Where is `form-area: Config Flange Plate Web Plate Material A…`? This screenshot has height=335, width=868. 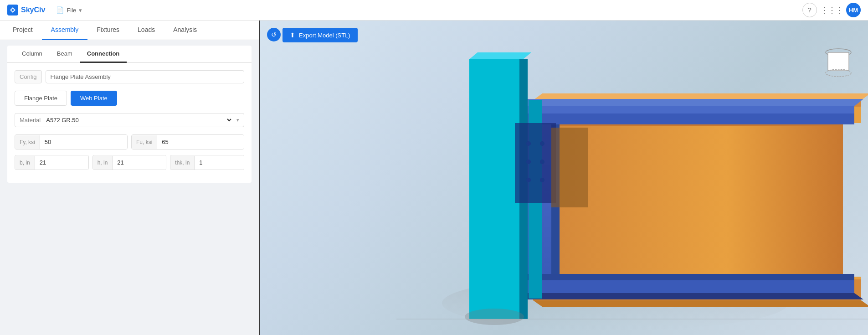
form-area: Config Flange Plate Web Plate Material A… is located at coordinates (129, 123).